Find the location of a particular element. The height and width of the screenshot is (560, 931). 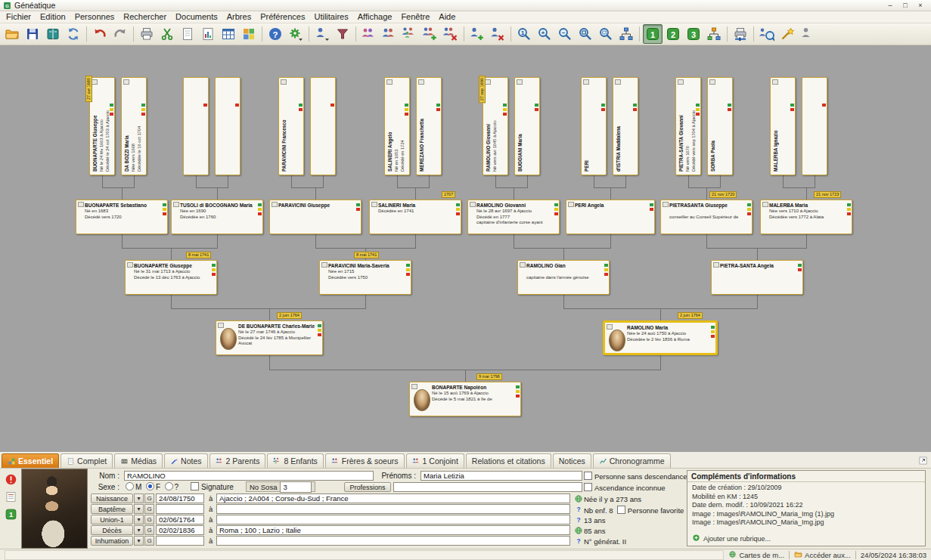

person-box-b2-tusoli-di-bocognano-maria: TUSOLI di BOCOGNANO MariaNée en 1690Décé… is located at coordinates (217, 217).